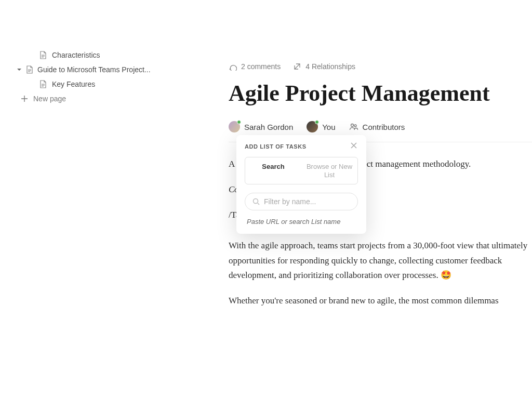  I want to click on sidebar-item-key-features: Key Features, so click(88, 84).